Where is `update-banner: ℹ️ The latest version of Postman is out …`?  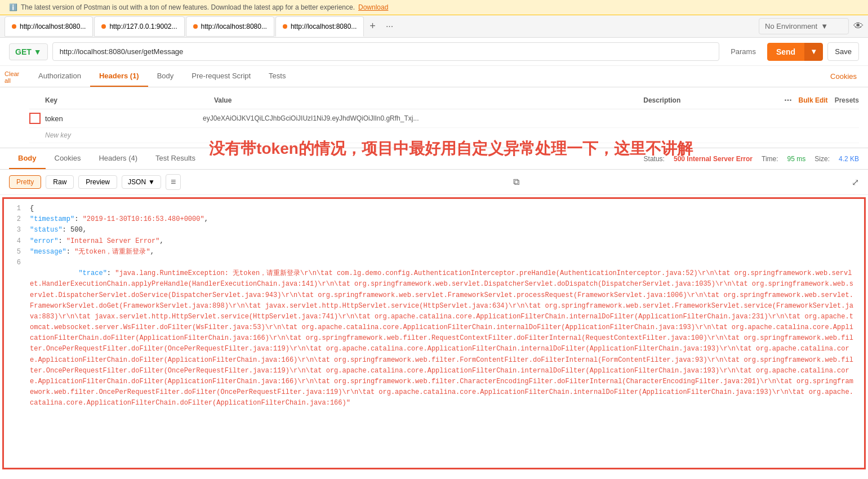 update-banner: ℹ️ The latest version of Postman is out … is located at coordinates (434, 8).